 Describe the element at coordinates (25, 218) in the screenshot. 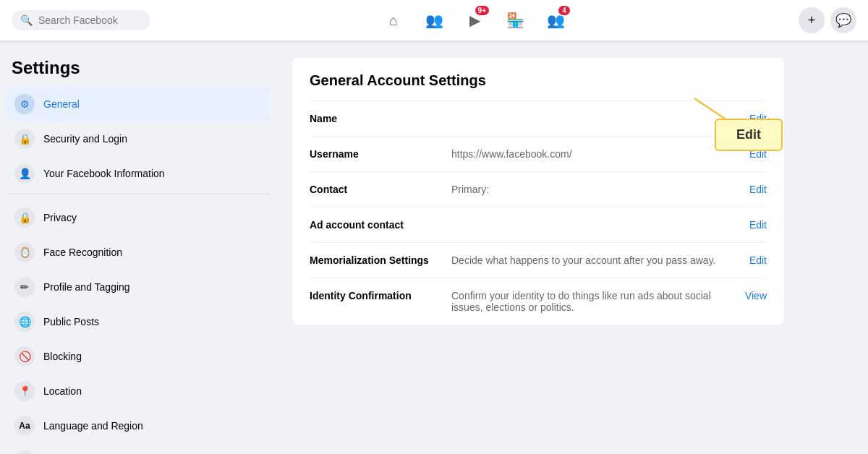

I see `privacy-icon: 🔒` at that location.